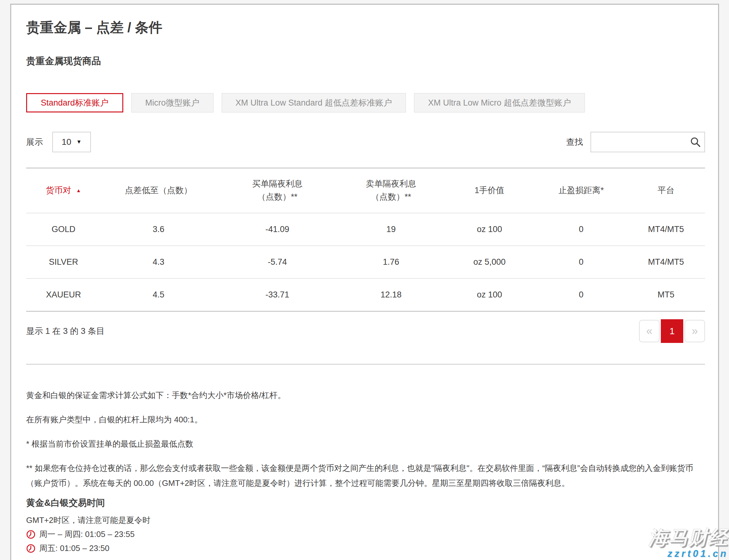 The height and width of the screenshot is (560, 729). Describe the element at coordinates (314, 103) in the screenshot. I see `tab-ultra-low-standard-account: XM Ultra Low Standard 超低点差标准账户` at that location.